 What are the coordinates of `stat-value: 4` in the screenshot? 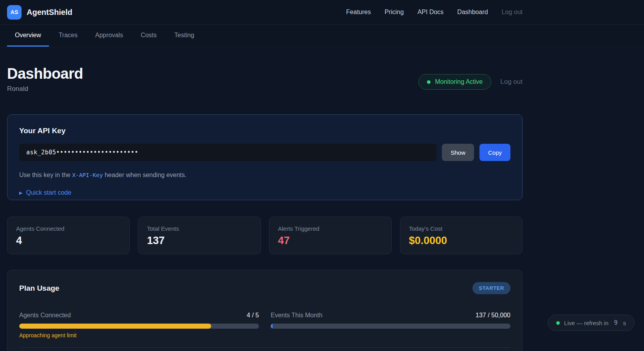 It's located at (68, 241).